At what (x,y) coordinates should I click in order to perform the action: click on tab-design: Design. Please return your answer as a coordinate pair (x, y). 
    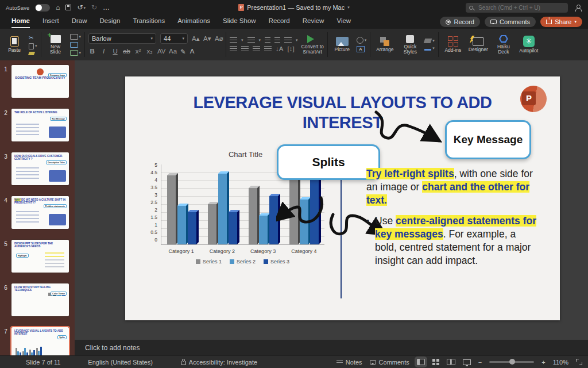
    Looking at the image, I should click on (110, 22).